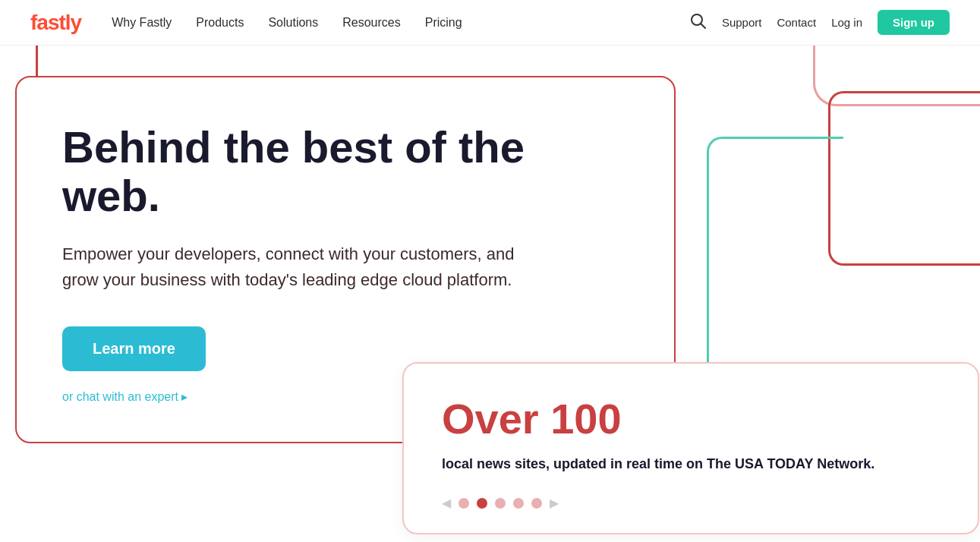 This screenshot has width=980, height=542. What do you see at coordinates (904, 178) in the screenshot?
I see `deco-rect-red` at bounding box center [904, 178].